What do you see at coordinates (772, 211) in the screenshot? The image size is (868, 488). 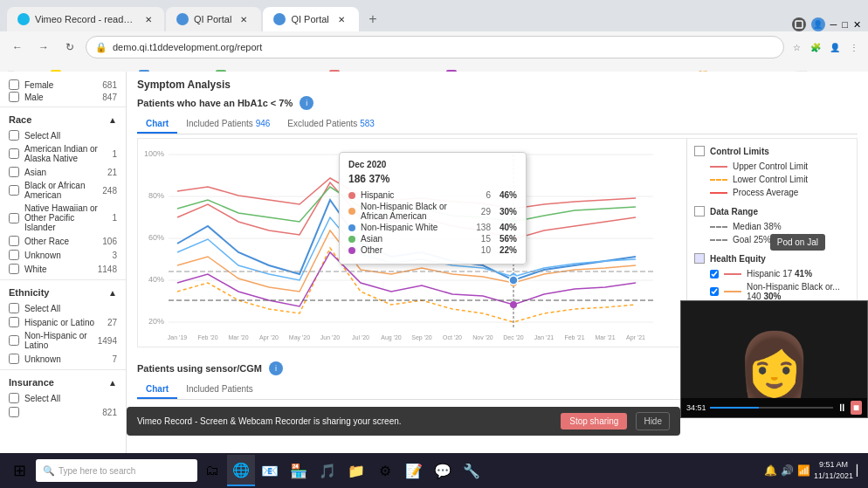 I see `legend-dr-header: Data Range` at bounding box center [772, 211].